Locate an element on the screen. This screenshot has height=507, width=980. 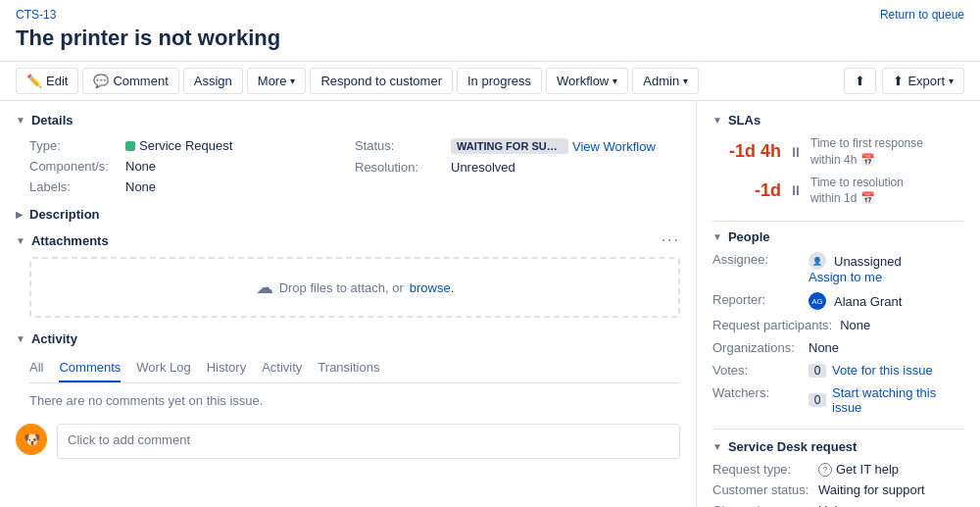
sla-title: SLAs is located at coordinates (745, 120).